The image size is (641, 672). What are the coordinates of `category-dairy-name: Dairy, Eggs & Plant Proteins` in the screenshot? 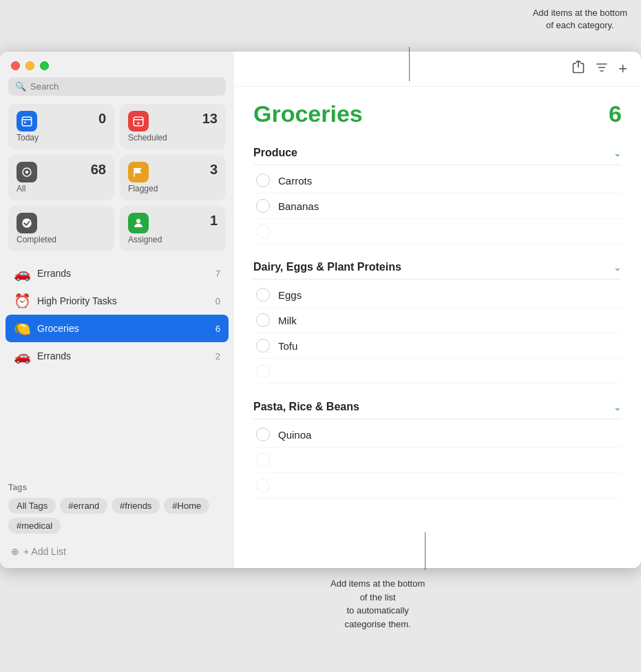 It's located at (328, 267).